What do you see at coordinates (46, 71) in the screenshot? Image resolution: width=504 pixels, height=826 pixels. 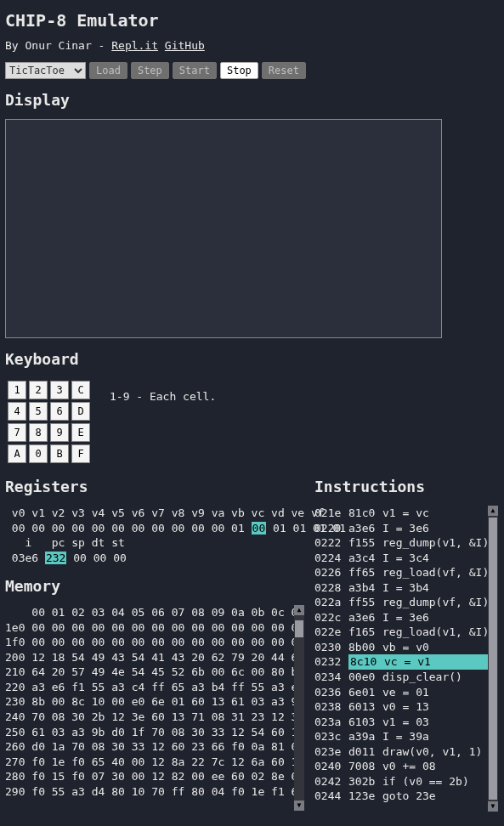 I see `rom-select: TicTacToe` at bounding box center [46, 71].